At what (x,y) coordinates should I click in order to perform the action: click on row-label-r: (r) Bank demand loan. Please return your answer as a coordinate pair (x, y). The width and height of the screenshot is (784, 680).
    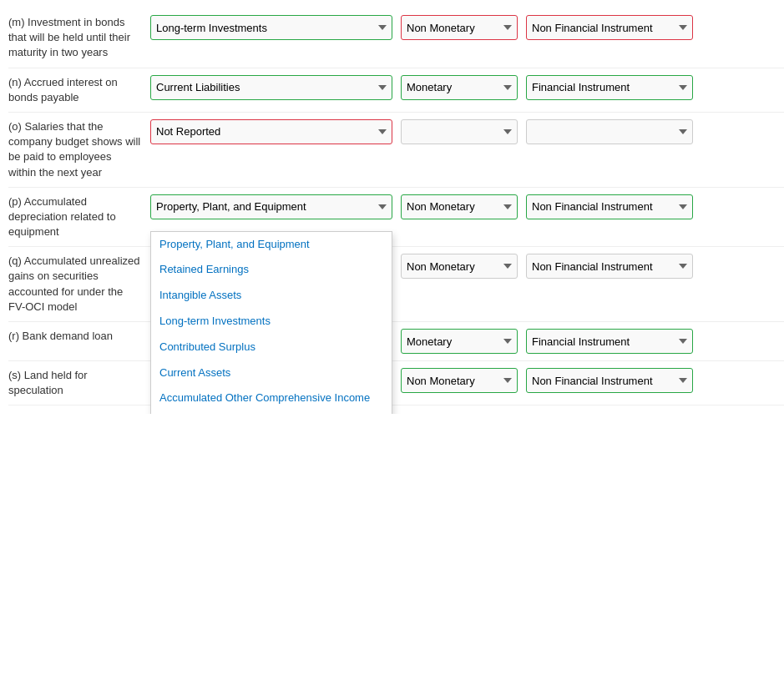
    Looking at the image, I should click on (79, 336).